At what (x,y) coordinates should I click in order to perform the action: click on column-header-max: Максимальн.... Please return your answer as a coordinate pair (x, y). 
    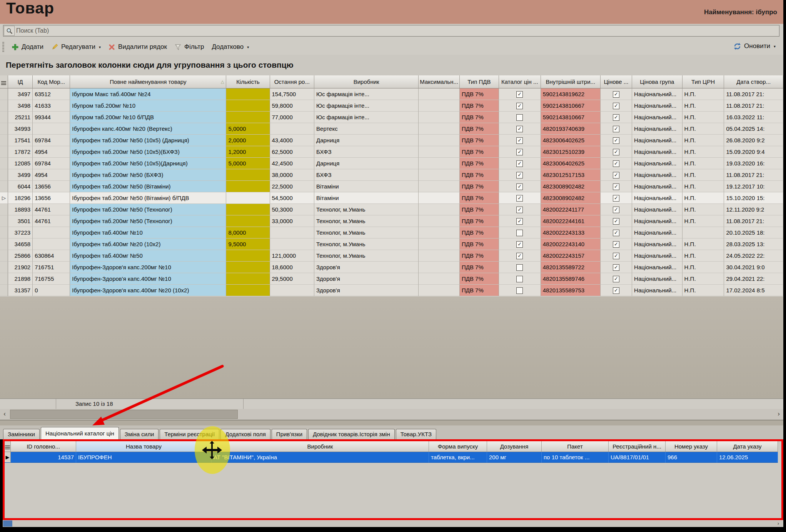
    Looking at the image, I should click on (439, 82).